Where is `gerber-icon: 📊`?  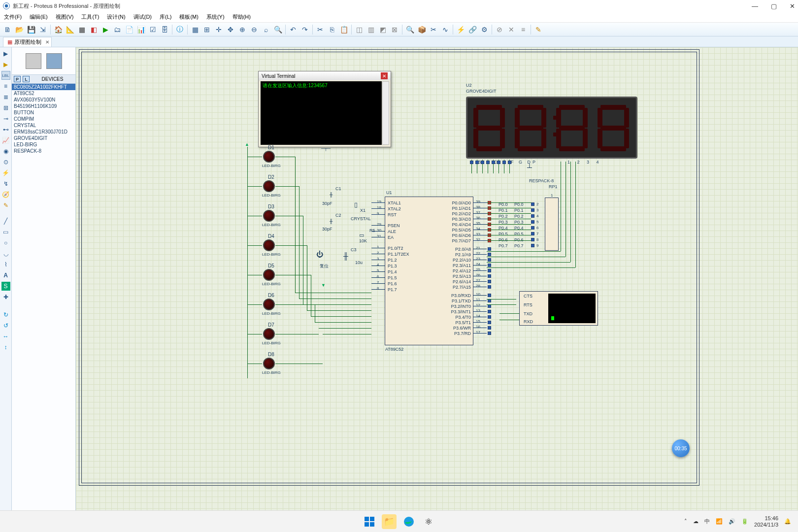
gerber-icon: 📊 is located at coordinates (141, 30).